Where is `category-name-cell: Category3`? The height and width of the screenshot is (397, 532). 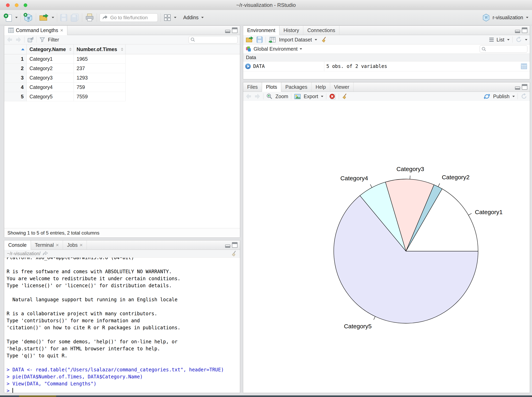 category-name-cell: Category3 is located at coordinates (50, 78).